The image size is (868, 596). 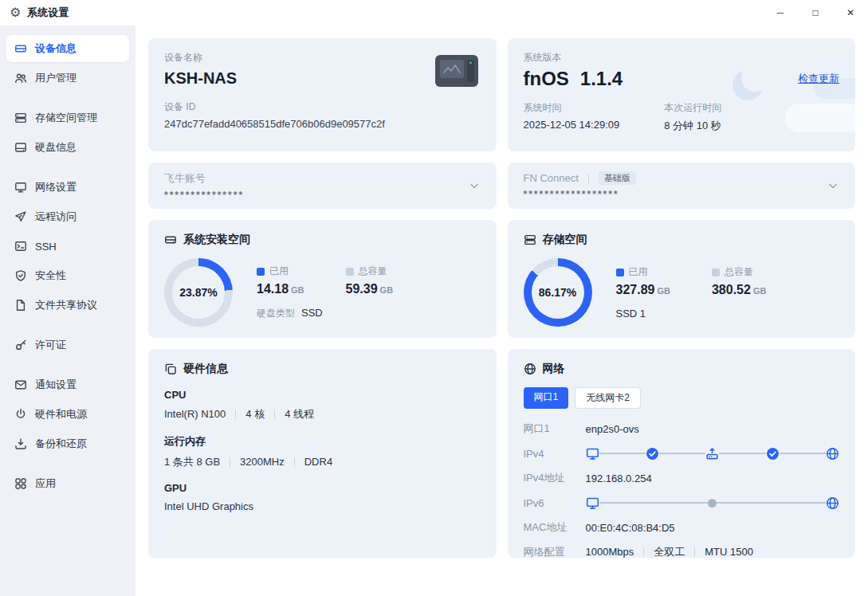 What do you see at coordinates (21, 147) in the screenshot?
I see `disk-info-icon` at bounding box center [21, 147].